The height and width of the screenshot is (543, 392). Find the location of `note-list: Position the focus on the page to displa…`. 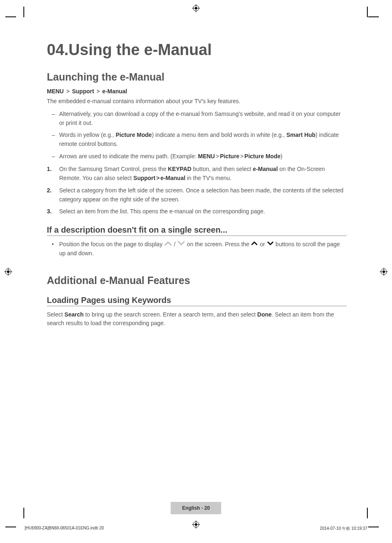

note-list: Position the focus on the page to displa… is located at coordinates (197, 249).